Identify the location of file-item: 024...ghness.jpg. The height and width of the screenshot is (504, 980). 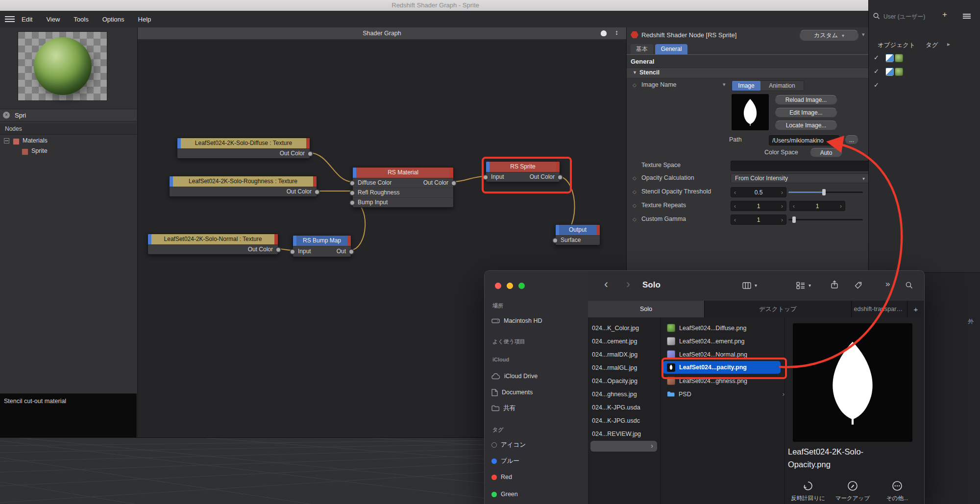
(626, 394).